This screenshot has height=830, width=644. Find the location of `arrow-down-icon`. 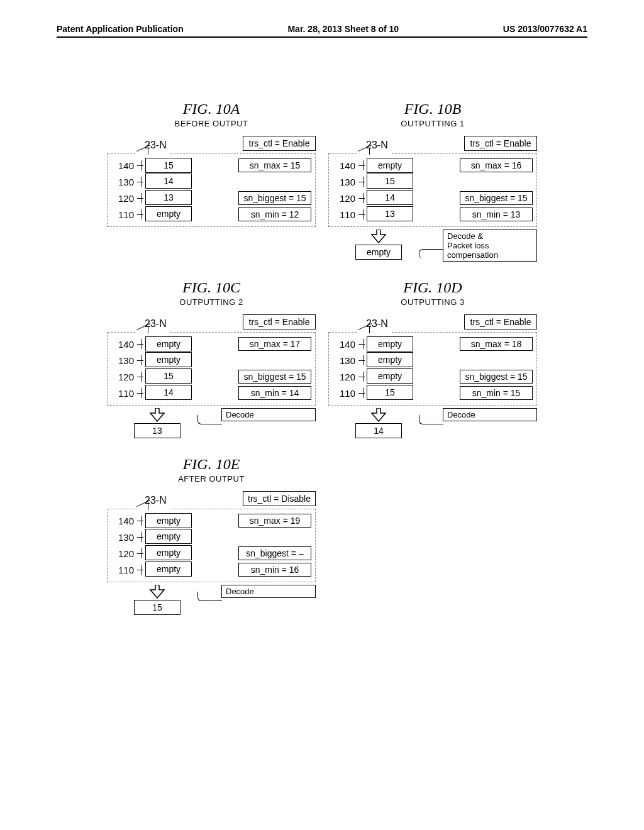

arrow-down-icon is located at coordinates (157, 415).